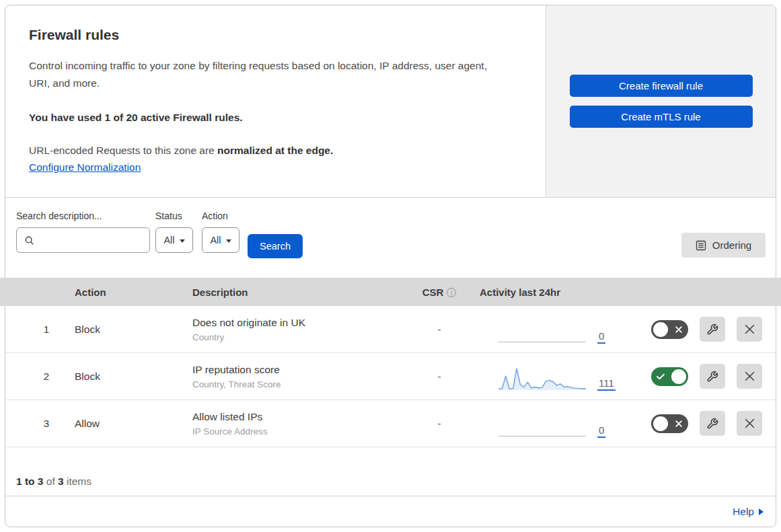 This screenshot has height=532, width=781. Describe the element at coordinates (297, 385) in the screenshot. I see `rule-criteria: Country, Threat Score` at that location.